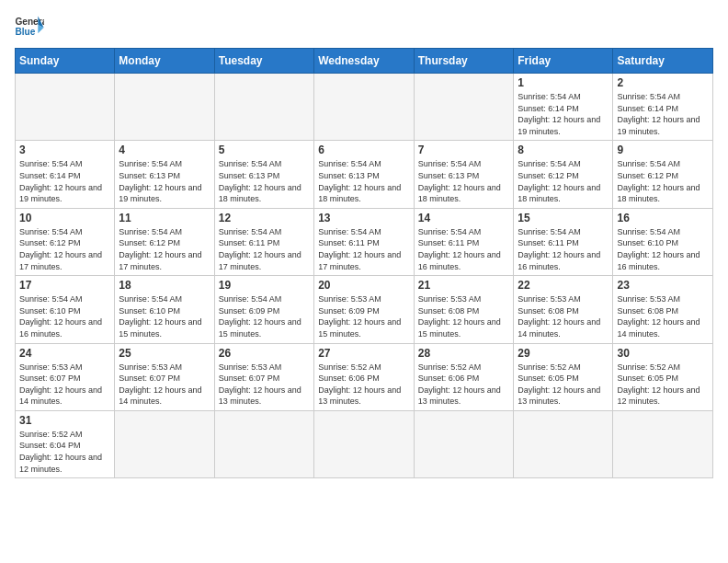  What do you see at coordinates (664, 241) in the screenshot?
I see `calendar-cell: 16Sunrise: 5:54 AM Sunset: 6:10 PM Dayli…` at bounding box center [664, 241].